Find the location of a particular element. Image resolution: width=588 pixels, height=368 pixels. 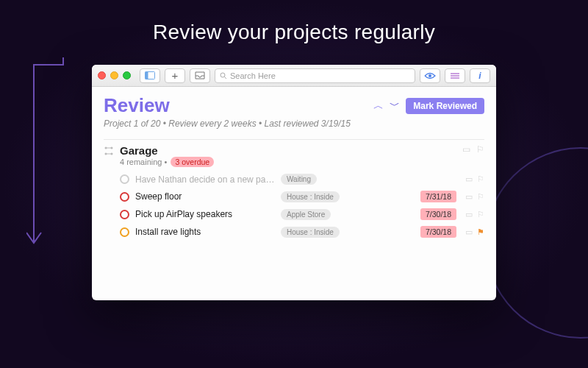

task-row: Pick up AirPlay speakersApple Store7/30/… is located at coordinates (294, 214).